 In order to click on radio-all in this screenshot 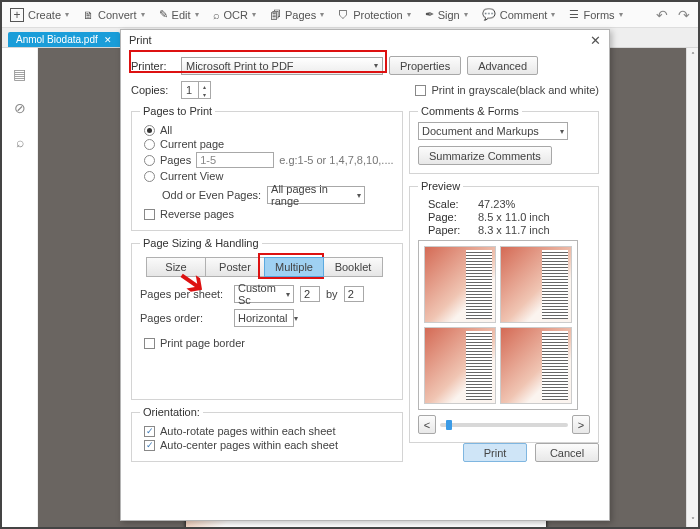, I will do `click(150, 130)`.